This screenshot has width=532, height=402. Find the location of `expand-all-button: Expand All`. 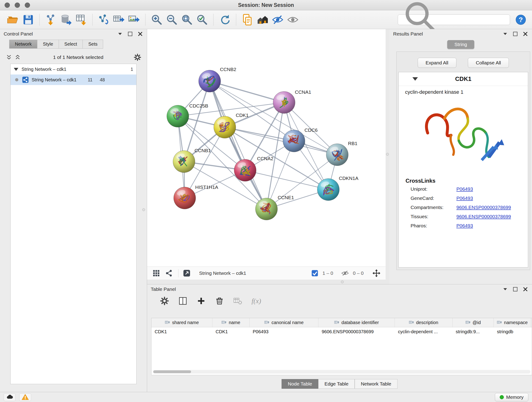

expand-all-button: Expand All is located at coordinates (437, 63).